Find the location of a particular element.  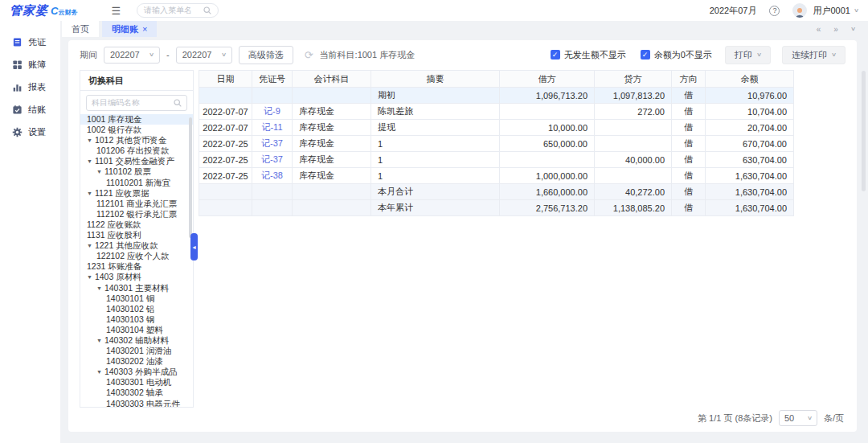

table-cell: 本年累计 is located at coordinates (436, 208).